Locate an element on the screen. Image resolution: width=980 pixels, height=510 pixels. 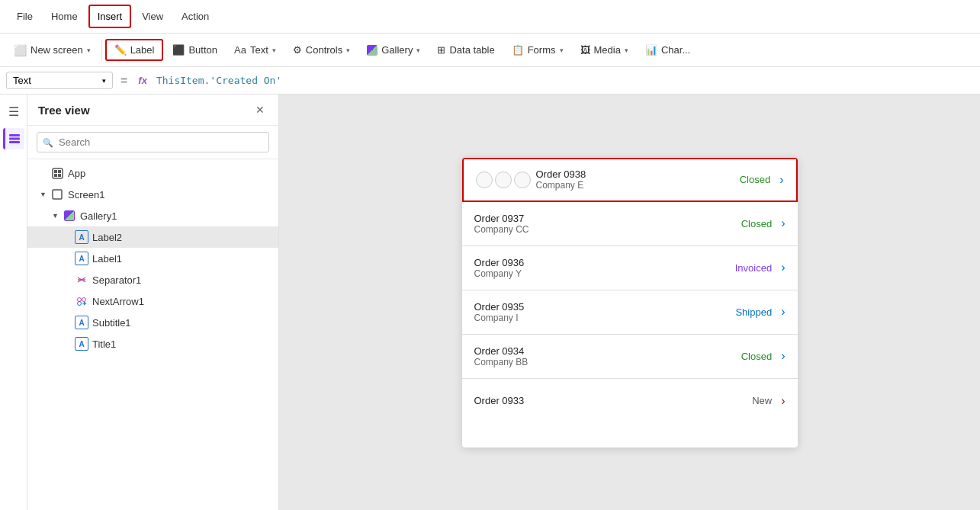
tree-title: Tree view is located at coordinates (64, 110).